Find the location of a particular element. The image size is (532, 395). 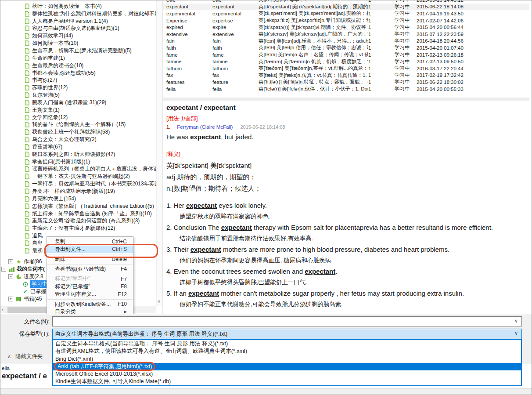

table-row: extensiveextensive英[ɪk'stensɪv] 美[ɪk'ste… is located at coordinates (346, 34).